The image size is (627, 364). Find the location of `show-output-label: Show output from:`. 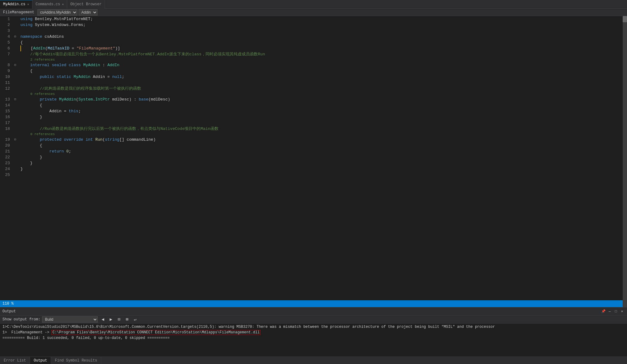

show-output-label: Show output from: is located at coordinates (21, 319).